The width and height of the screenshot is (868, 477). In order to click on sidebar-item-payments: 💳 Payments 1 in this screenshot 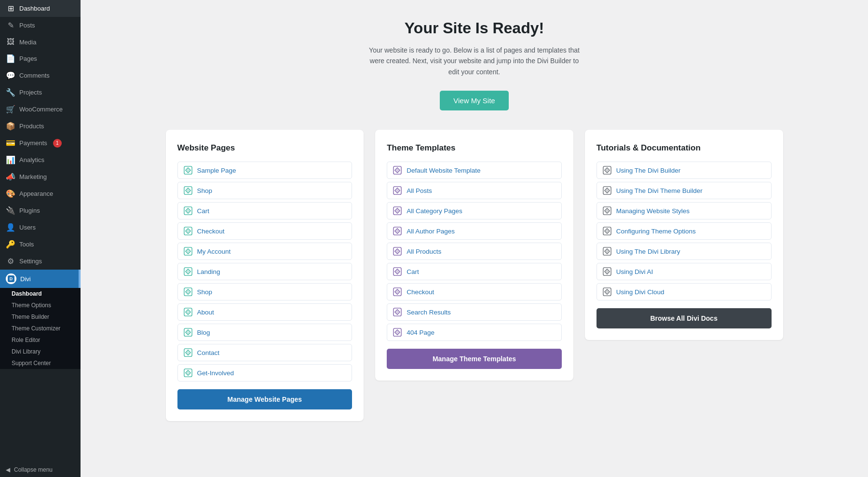, I will do `click(41, 143)`.